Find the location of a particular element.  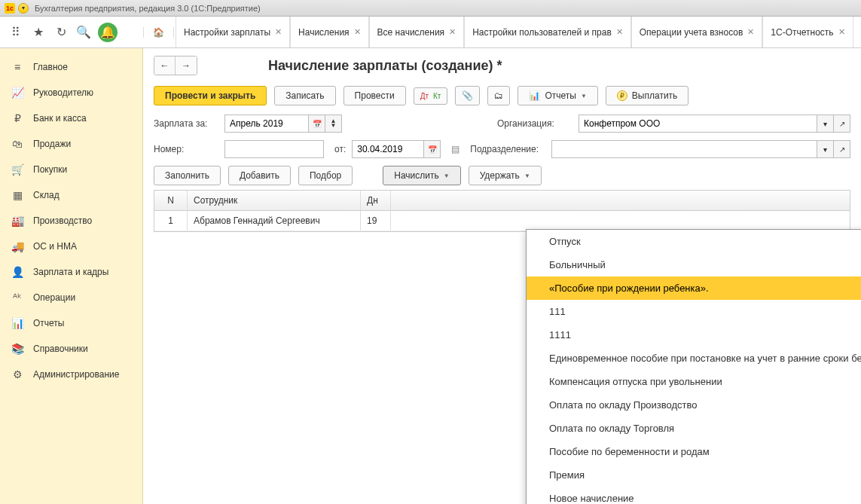

sidebar-item-label: Руководителю is located at coordinates (63, 93).